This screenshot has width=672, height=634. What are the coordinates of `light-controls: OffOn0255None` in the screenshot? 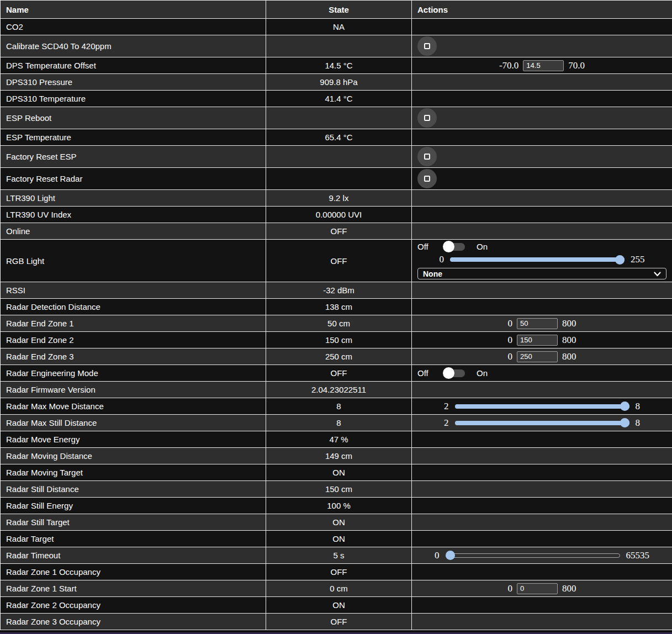 It's located at (542, 261).